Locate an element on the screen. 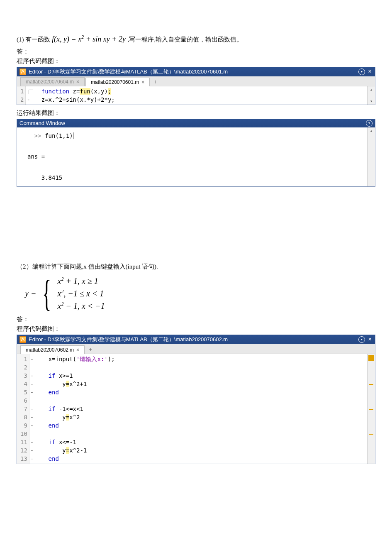  line-gutter: 12345678910111213 is located at coordinates (23, 409).